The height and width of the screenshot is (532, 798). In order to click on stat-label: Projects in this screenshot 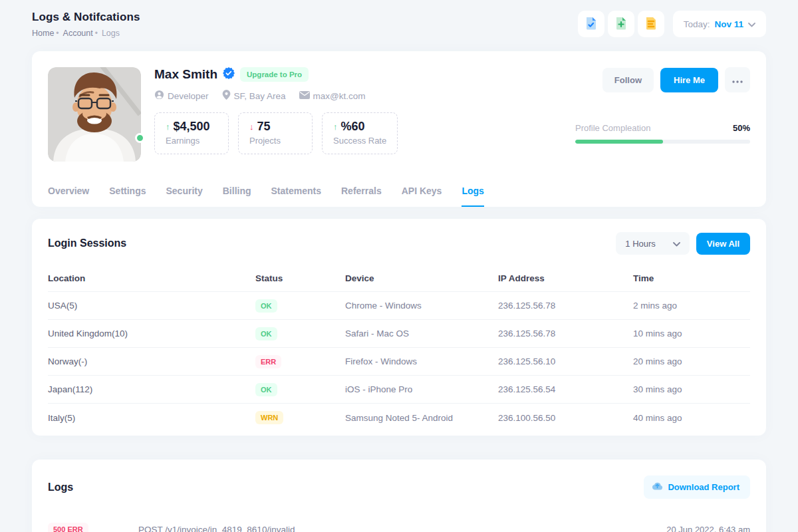, I will do `click(275, 141)`.